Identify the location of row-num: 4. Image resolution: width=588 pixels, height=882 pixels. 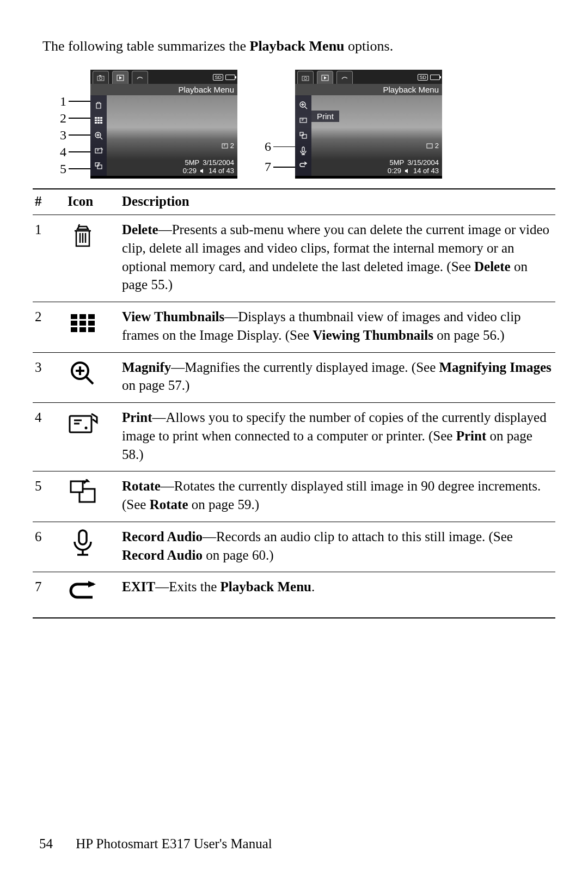
(49, 437).